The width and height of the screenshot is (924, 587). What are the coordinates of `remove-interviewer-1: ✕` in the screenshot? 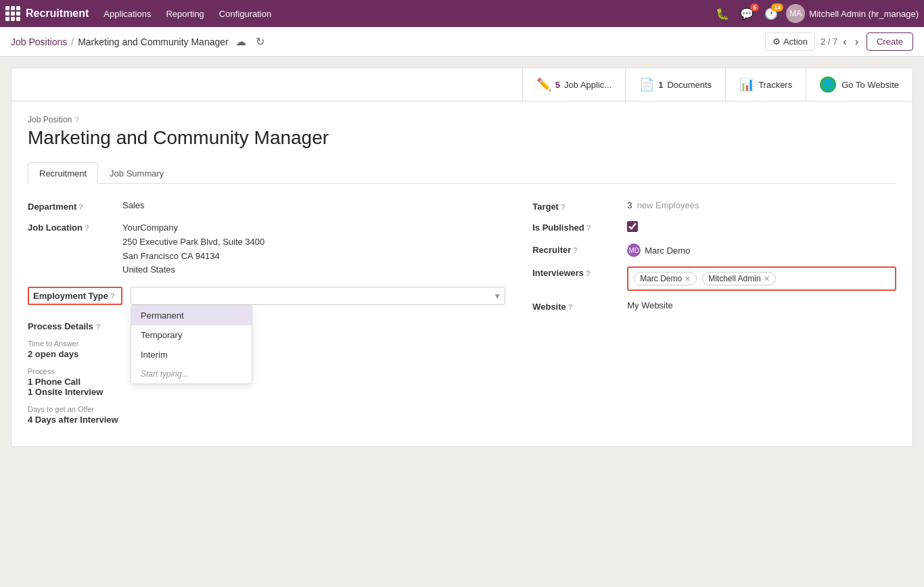 It's located at (687, 279).